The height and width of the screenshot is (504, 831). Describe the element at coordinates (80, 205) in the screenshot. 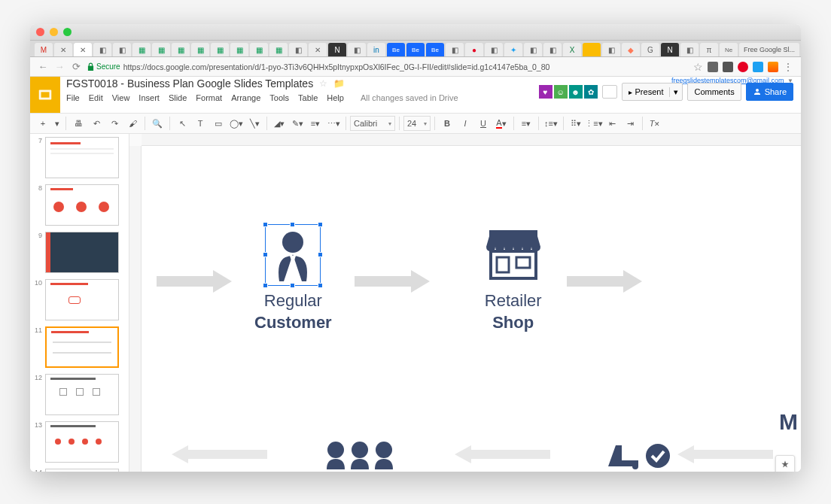

I see `slide-thumbnail: 8` at that location.